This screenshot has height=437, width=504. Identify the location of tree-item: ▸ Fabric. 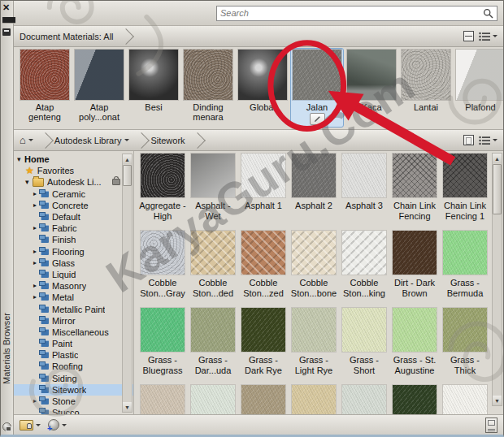
(73, 228).